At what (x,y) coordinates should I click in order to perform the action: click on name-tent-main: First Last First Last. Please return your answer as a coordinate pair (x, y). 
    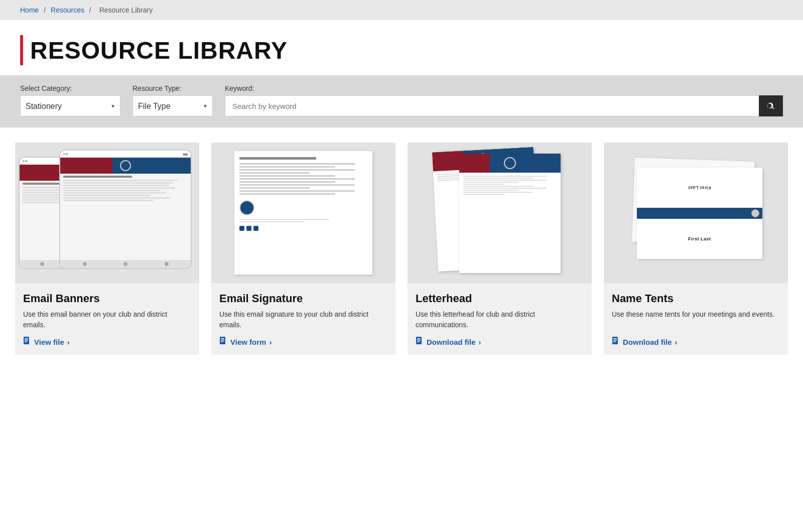
    Looking at the image, I should click on (700, 213).